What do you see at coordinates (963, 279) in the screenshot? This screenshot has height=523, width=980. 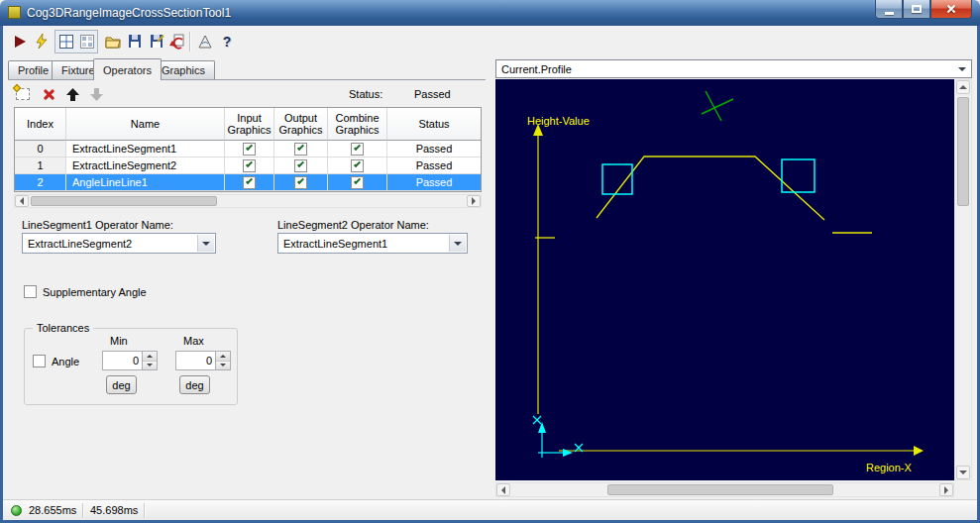 I see `plot-vscrollbar` at bounding box center [963, 279].